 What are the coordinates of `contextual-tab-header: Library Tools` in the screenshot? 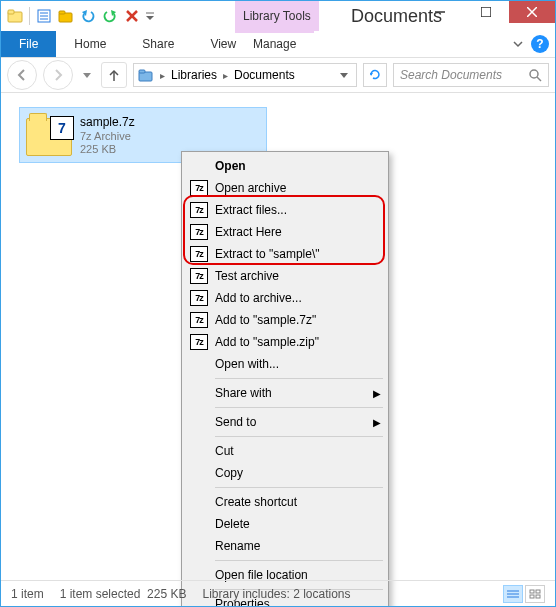 It's located at (277, 16).